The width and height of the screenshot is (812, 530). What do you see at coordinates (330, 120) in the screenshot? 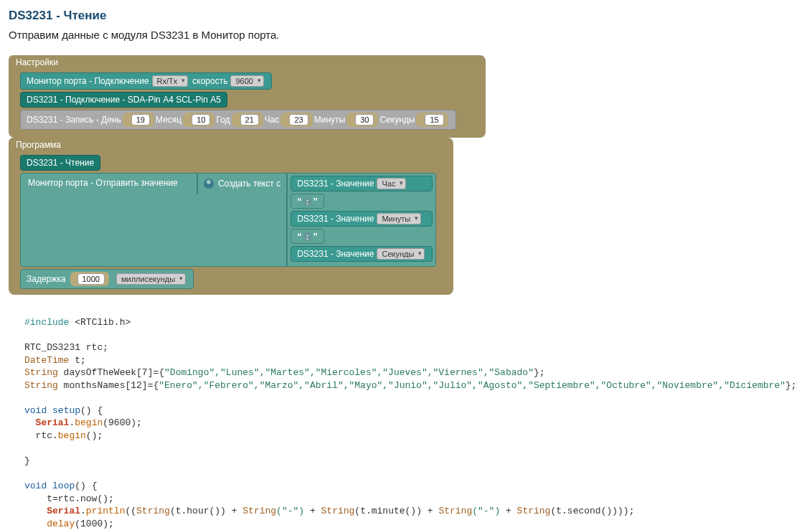
I see `min-label: Минуты` at bounding box center [330, 120].